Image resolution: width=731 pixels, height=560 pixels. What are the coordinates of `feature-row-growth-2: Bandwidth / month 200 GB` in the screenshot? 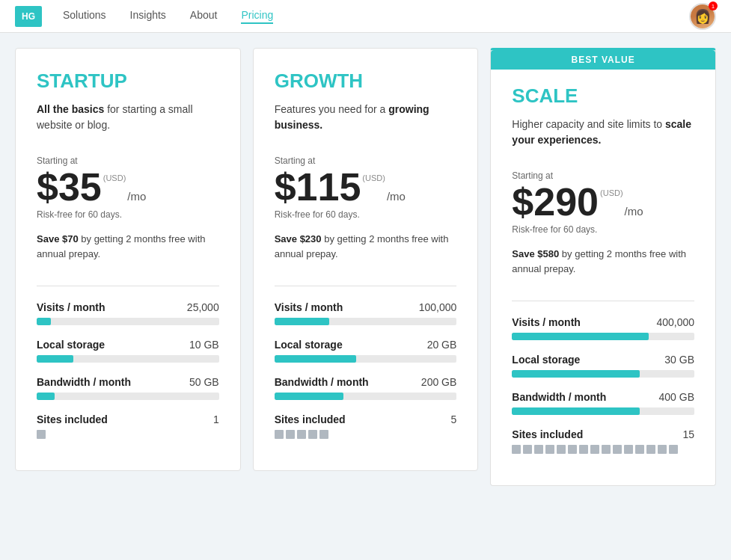 It's located at (366, 382).